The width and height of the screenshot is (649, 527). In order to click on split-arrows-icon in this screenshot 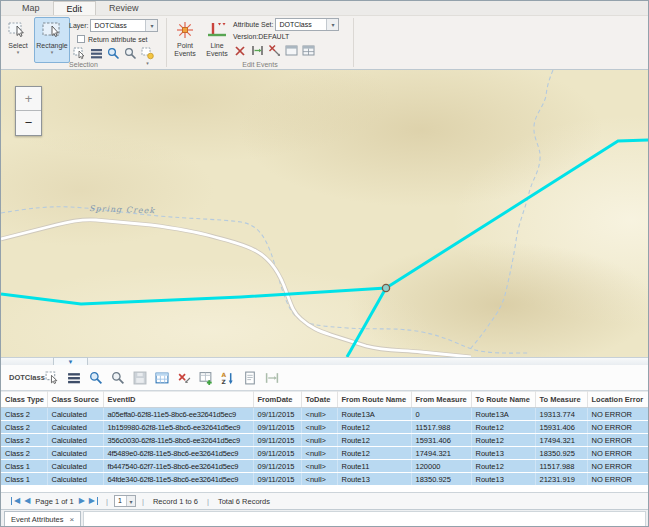, I will do `click(258, 50)`.